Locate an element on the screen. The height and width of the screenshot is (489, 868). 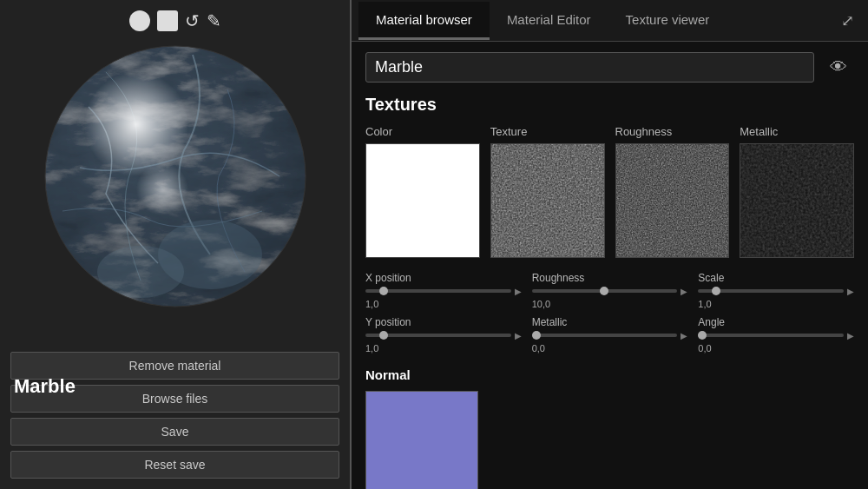
param-slider-angle is located at coordinates (771, 335).